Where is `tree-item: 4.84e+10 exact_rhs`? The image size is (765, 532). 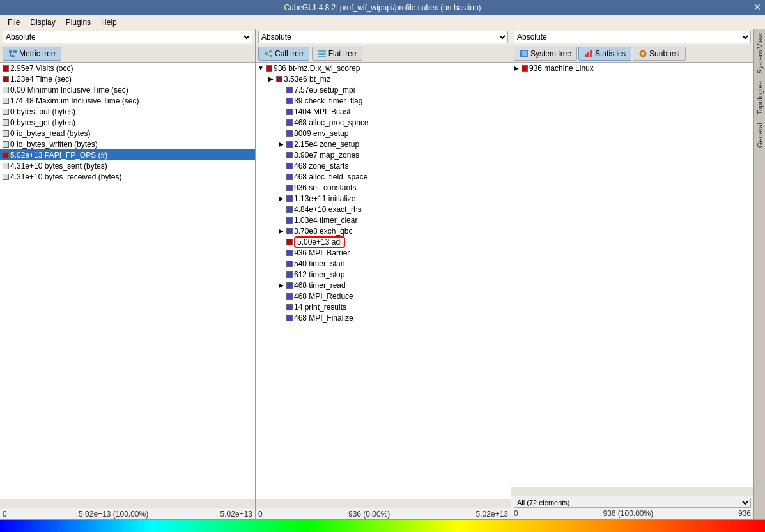
tree-item: 4.84e+10 exact_rhs is located at coordinates (383, 209).